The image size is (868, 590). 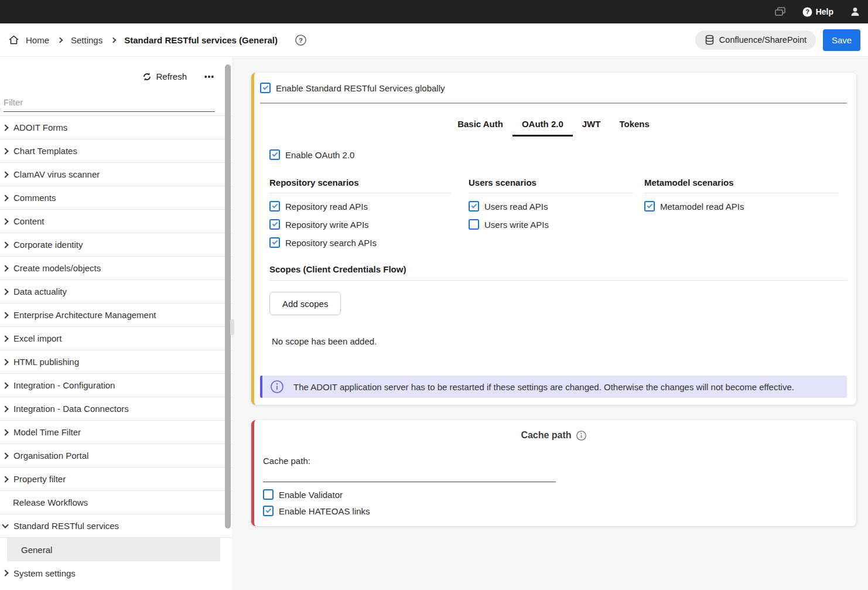 What do you see at coordinates (87, 40) in the screenshot?
I see `breadcrumb-settings: Settings` at bounding box center [87, 40].